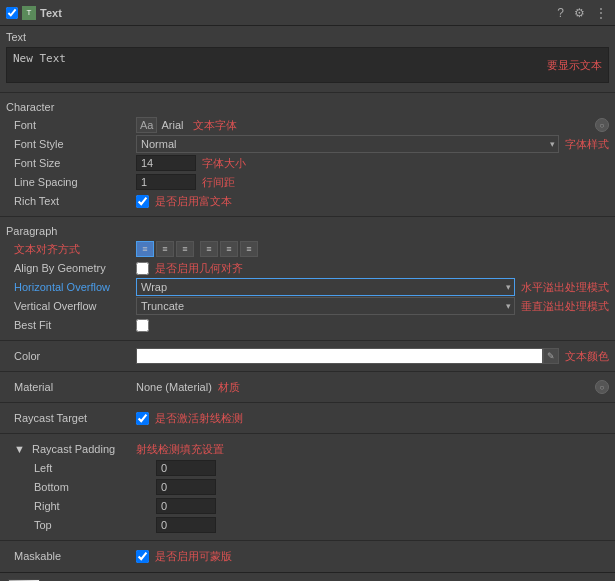 This screenshot has width=615, height=581. Describe the element at coordinates (308, 387) in the screenshot. I see `material-row: Material None (Material) 材质 ○` at that location.